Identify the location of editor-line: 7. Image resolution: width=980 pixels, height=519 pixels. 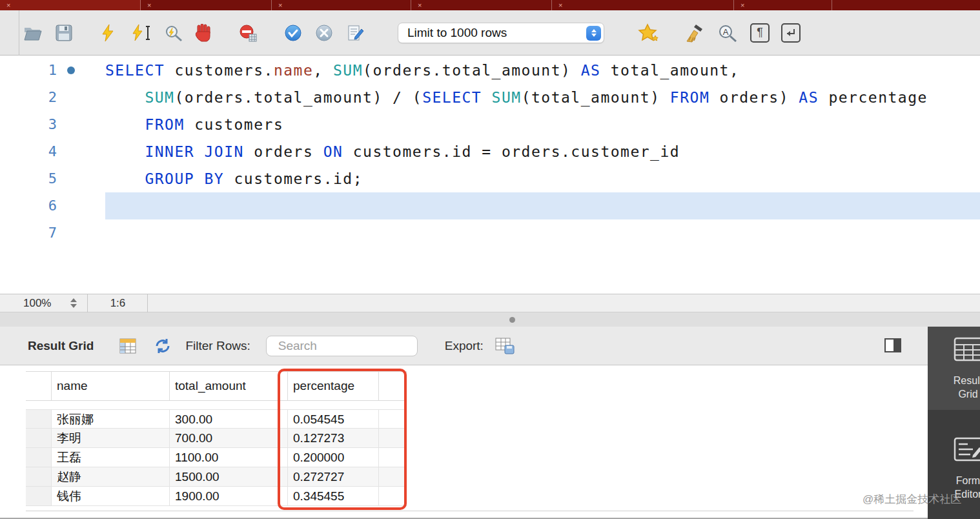
(490, 233).